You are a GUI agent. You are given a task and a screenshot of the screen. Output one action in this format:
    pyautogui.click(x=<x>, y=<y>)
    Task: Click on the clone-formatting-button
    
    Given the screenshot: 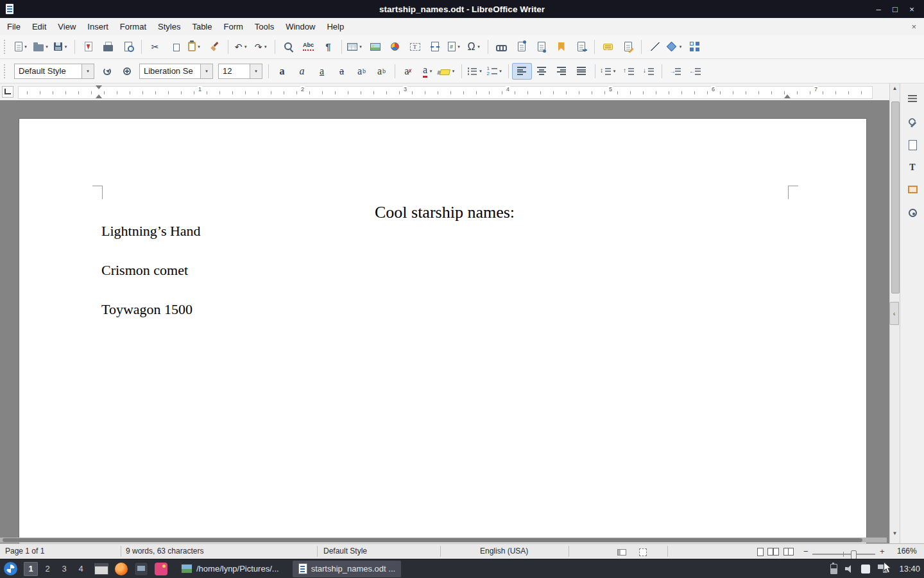 What is the action you would take?
    pyautogui.click(x=214, y=47)
    